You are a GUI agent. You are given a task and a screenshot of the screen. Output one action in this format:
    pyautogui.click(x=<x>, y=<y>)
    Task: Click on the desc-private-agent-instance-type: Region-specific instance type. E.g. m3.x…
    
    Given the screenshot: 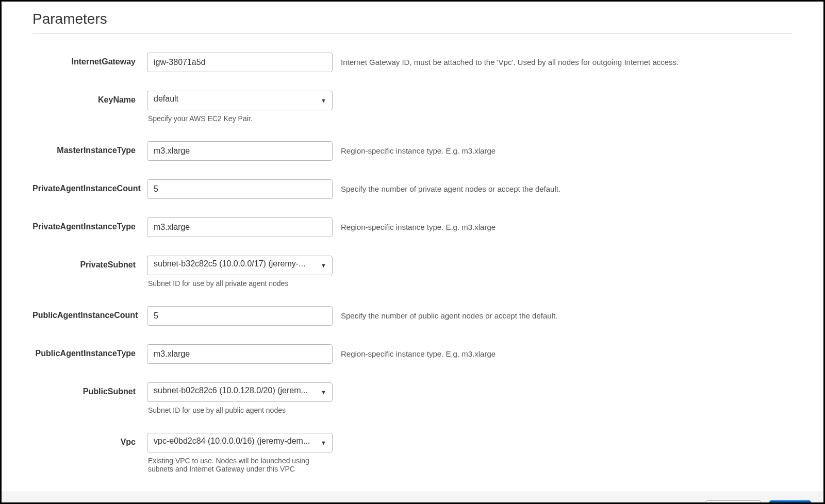 What is the action you would take?
    pyautogui.click(x=418, y=227)
    